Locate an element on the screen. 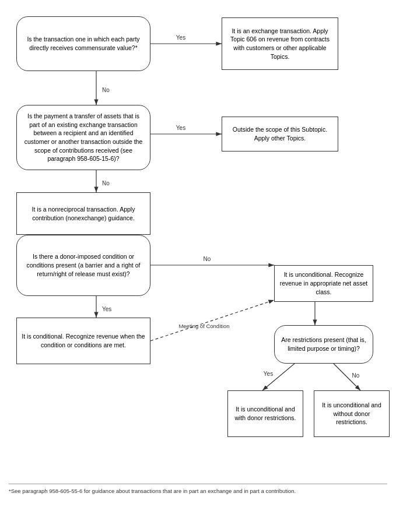 This screenshot has width=396, height=532. box-r5: It is unconditional. Recognize revenue i… is located at coordinates (324, 283).